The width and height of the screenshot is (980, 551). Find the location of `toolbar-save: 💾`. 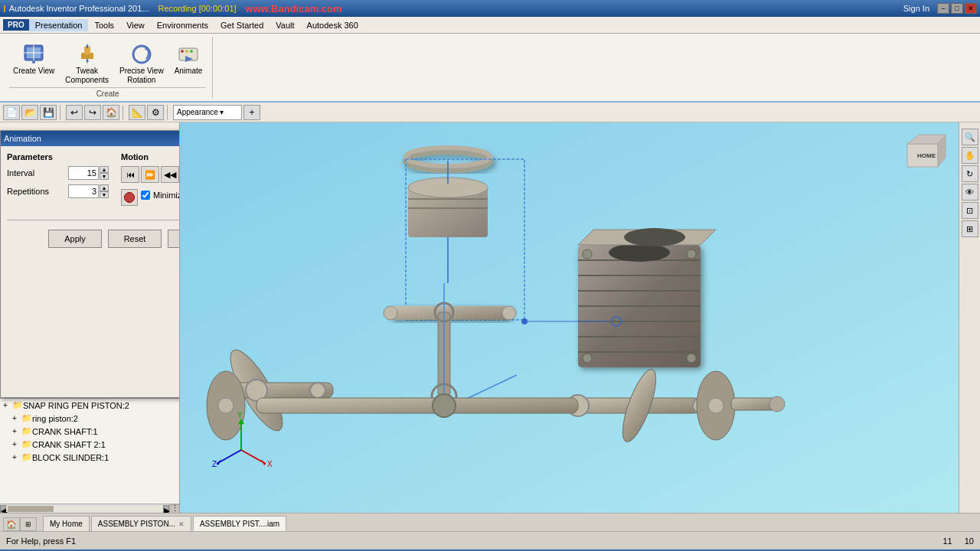

toolbar-save: 💾 is located at coordinates (48, 112).